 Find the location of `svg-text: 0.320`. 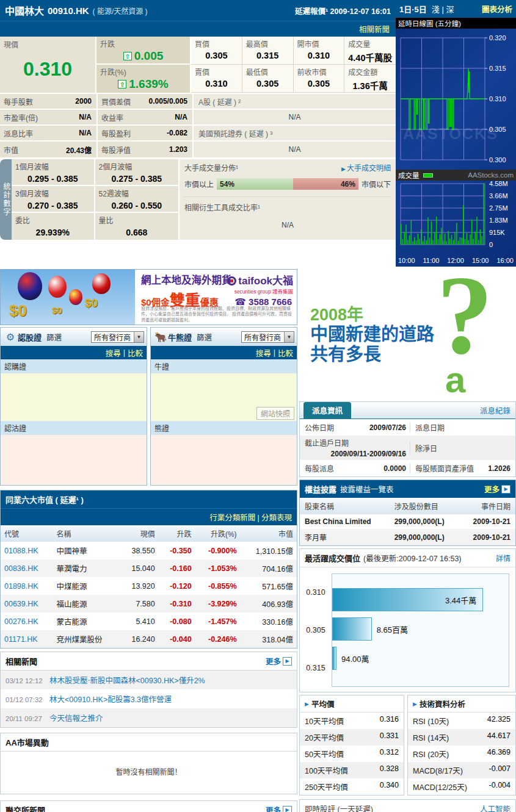

svg-text: 0.320 is located at coordinates (498, 38).